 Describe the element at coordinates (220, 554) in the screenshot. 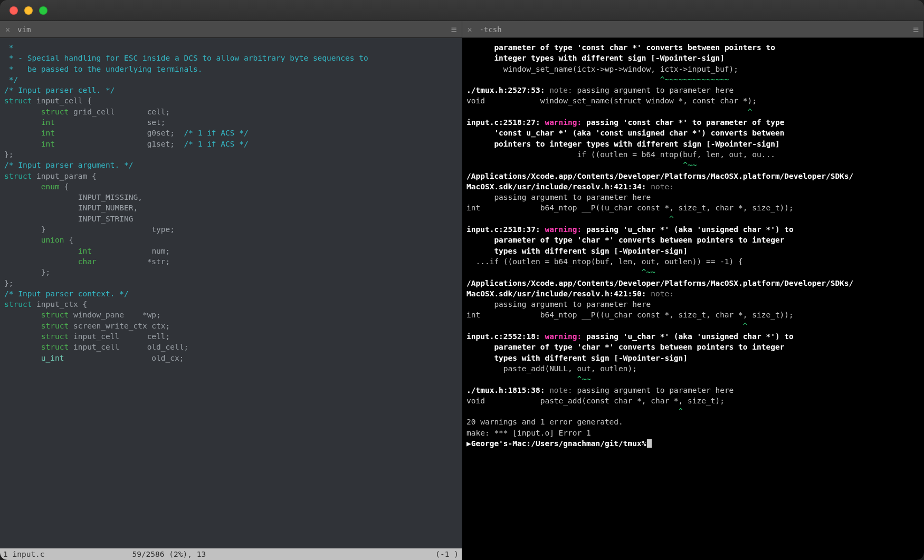

I see `statusline-left: 1 input.c 59/2586 (2%), 13` at that location.